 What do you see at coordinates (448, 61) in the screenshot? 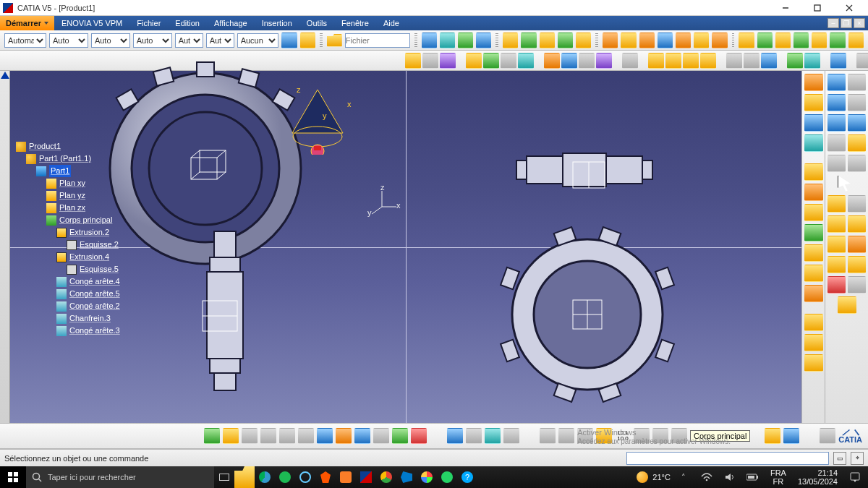
I see `tool2-a3` at bounding box center [448, 61].